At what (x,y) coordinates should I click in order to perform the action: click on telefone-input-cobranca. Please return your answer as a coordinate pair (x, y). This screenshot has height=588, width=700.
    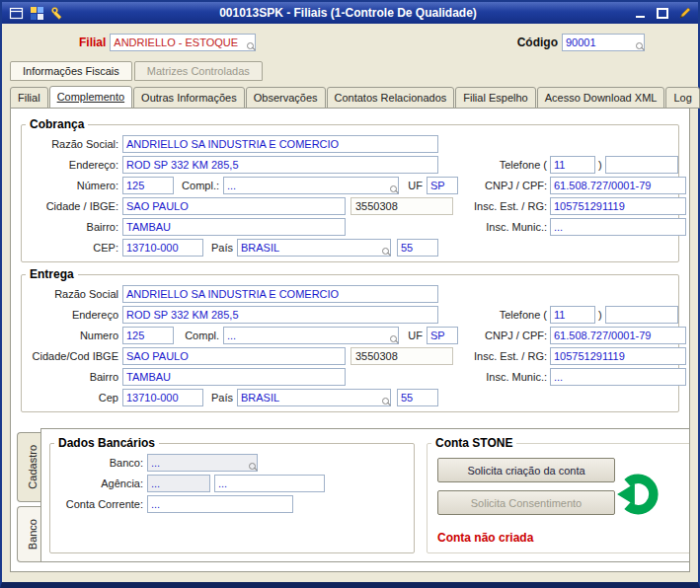
    Looking at the image, I should click on (642, 165).